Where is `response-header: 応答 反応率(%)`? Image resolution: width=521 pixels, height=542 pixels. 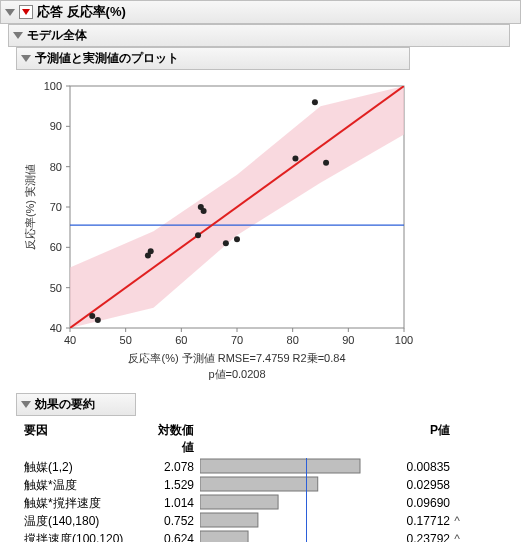 response-header: 応答 反応率(%) is located at coordinates (260, 12).